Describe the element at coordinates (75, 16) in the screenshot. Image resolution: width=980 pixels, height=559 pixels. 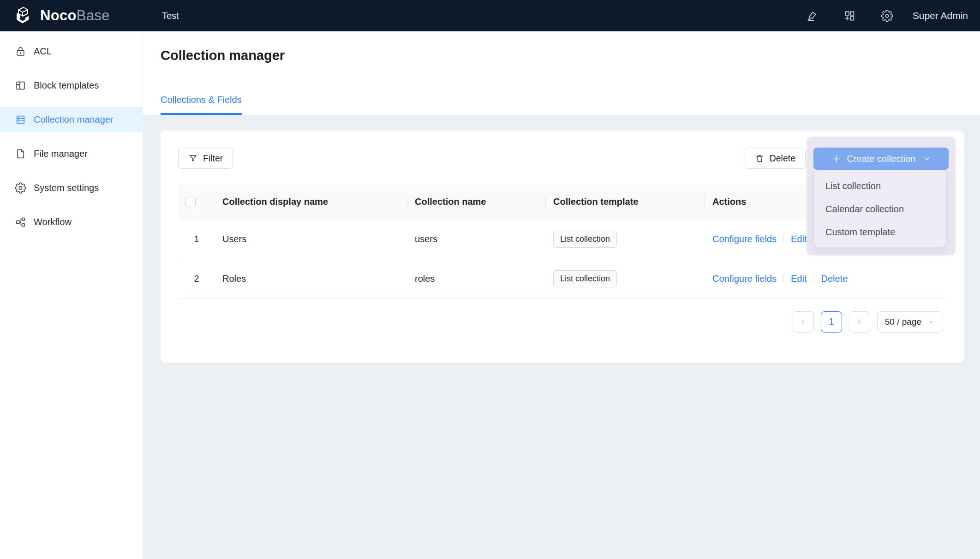
I see `brand-name: NocoBase` at that location.